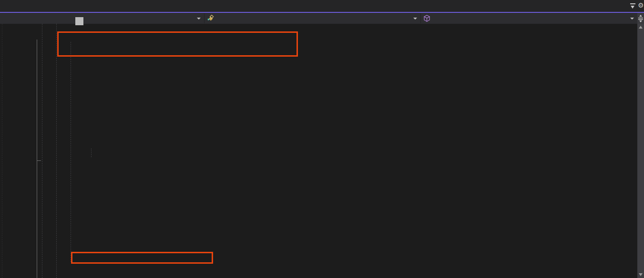 The image size is (644, 278). Describe the element at coordinates (79, 21) in the screenshot. I see `count-badge` at that location.